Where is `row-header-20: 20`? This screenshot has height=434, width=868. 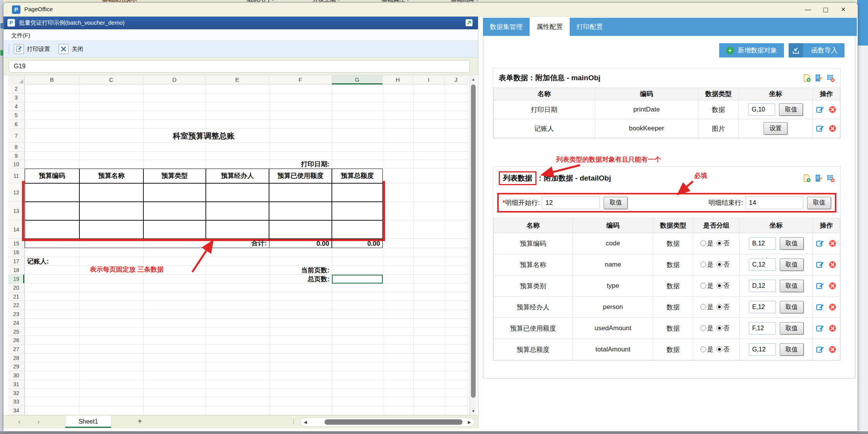
row-header-20: 20 is located at coordinates (16, 288).